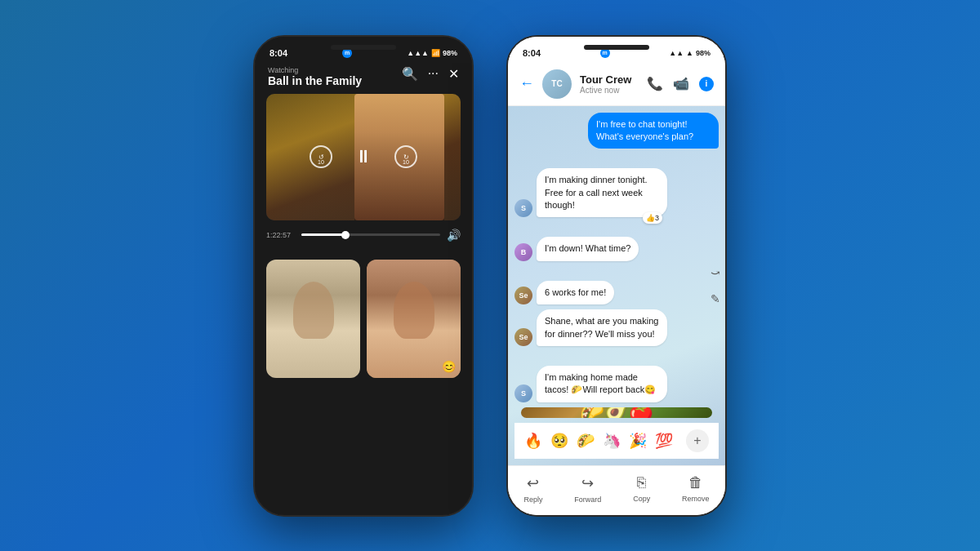 The height and width of the screenshot is (551, 980). What do you see at coordinates (609, 80) in the screenshot?
I see `group-name: Tour Crew` at bounding box center [609, 80].